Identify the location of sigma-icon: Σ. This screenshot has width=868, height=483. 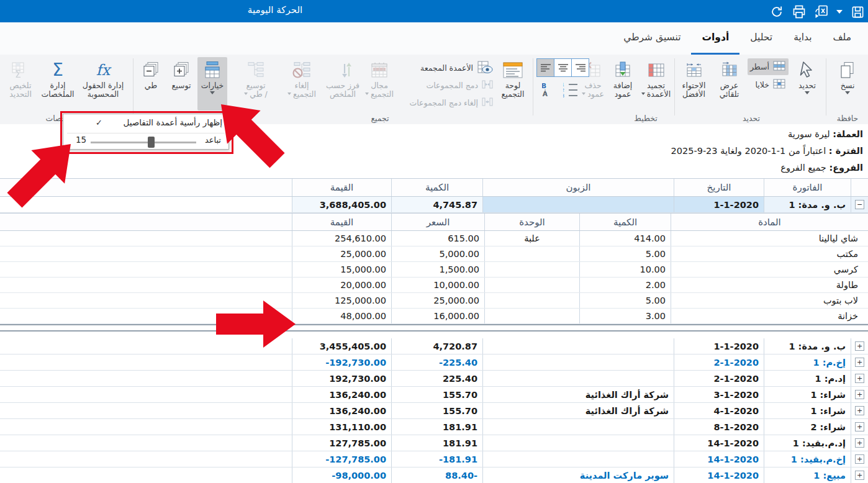
(58, 70).